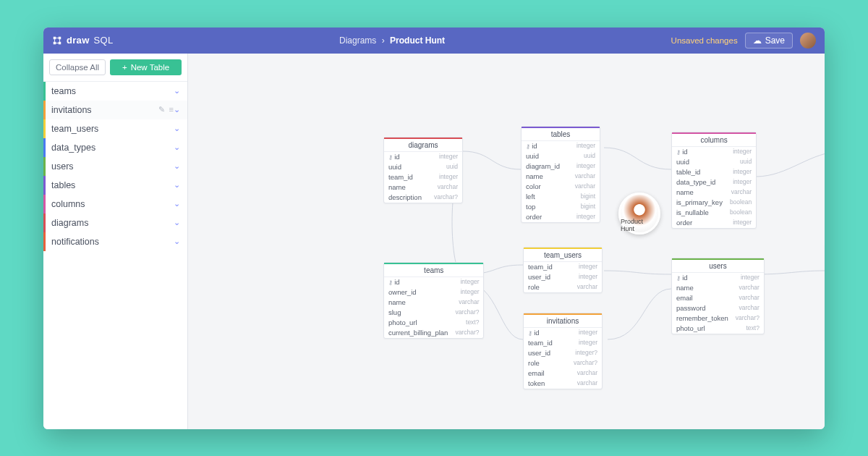 Image resolution: width=868 pixels, height=456 pixels. I want to click on sidebar-toolbar: Collapse All + New Table, so click(116, 68).